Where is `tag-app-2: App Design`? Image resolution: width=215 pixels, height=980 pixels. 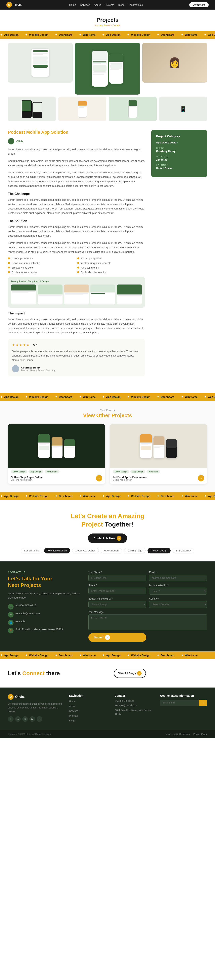 tag-app-2: App Design is located at coordinates (138, 472).